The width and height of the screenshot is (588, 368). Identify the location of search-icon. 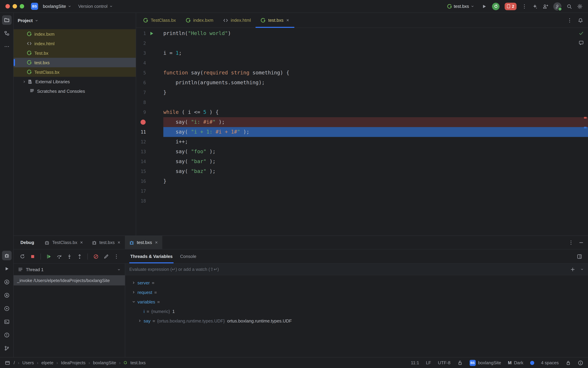
(569, 6).